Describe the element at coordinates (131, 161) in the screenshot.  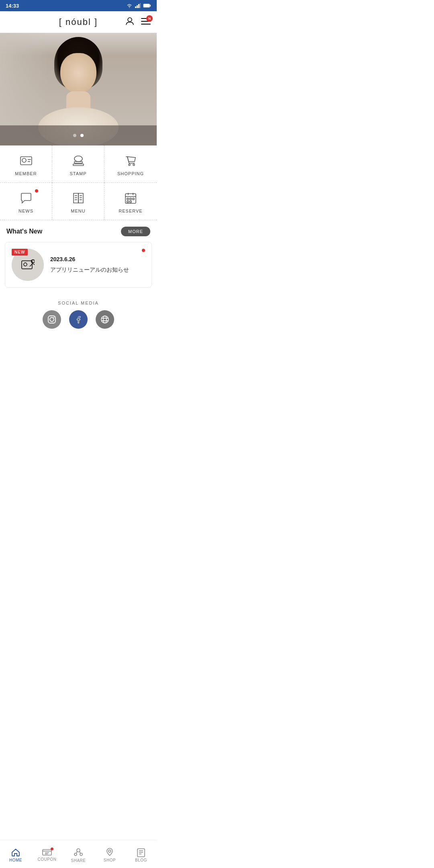
I see `cart-icon` at that location.